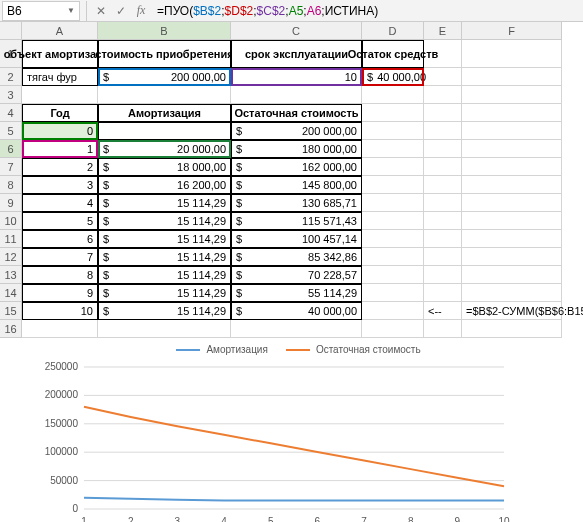 This screenshot has width=583, height=522. I want to click on cell-b2: $200 000,00, so click(164, 77).